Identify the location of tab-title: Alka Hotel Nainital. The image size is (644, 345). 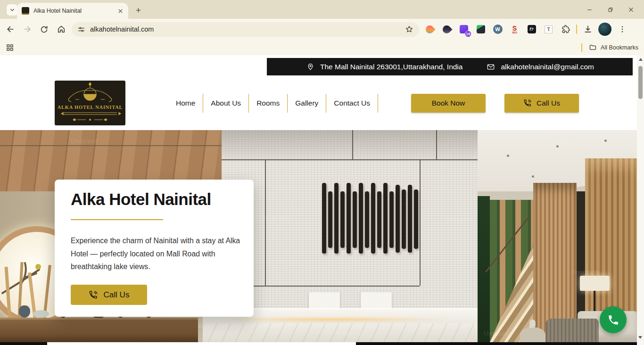
(75, 11).